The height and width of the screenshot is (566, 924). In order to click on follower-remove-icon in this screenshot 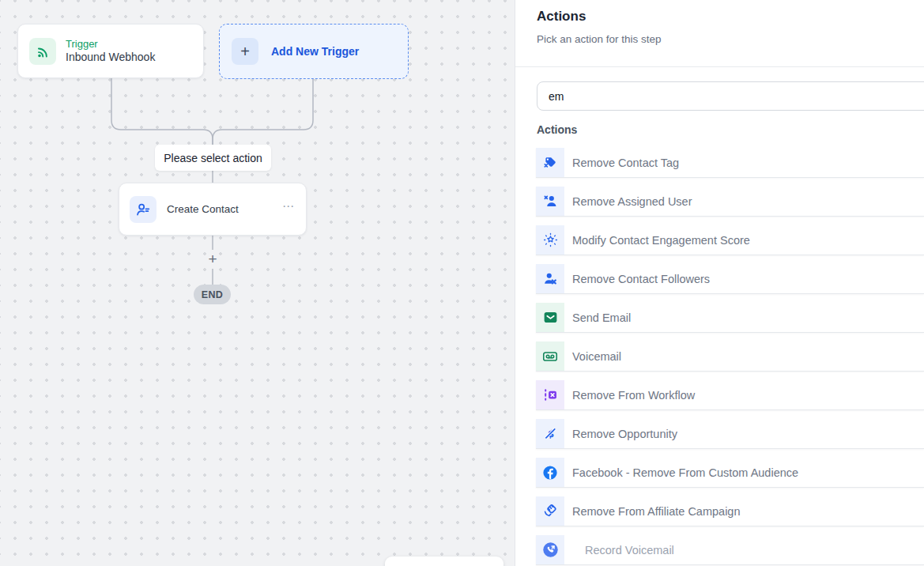, I will do `click(550, 278)`.